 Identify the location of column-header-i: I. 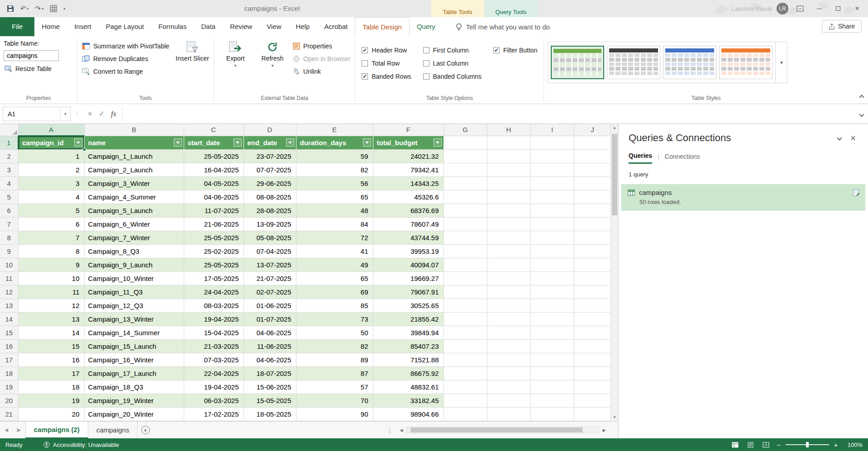
(552, 130).